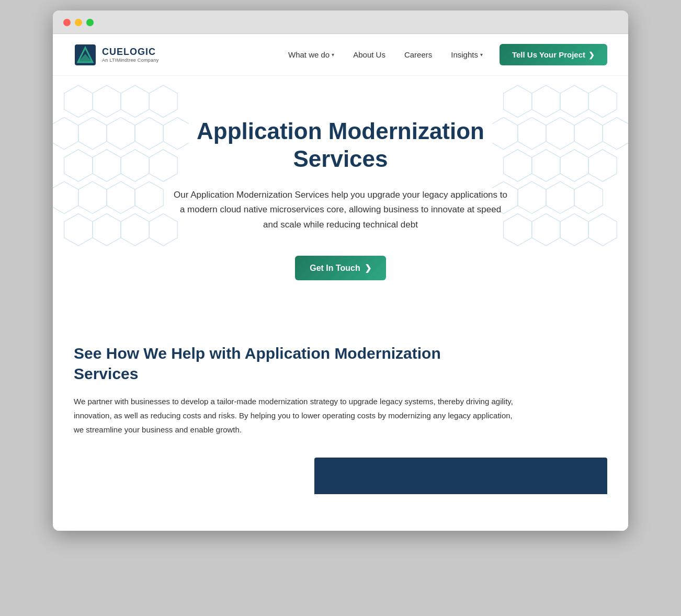 The image size is (681, 616). Describe the element at coordinates (293, 415) in the screenshot. I see `section-body: We partner with businesses to develop a …` at that location.